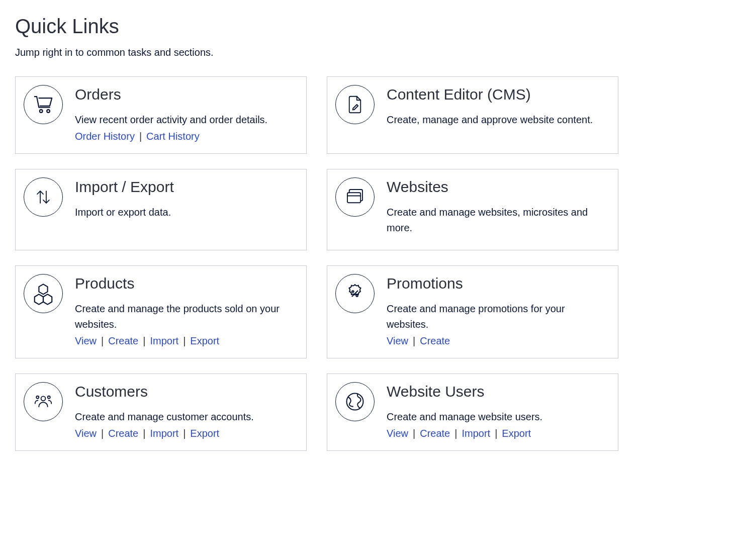 This screenshot has height=560, width=735. Describe the element at coordinates (496, 95) in the screenshot. I see `card-title: Content Editor (CMS)` at that location.